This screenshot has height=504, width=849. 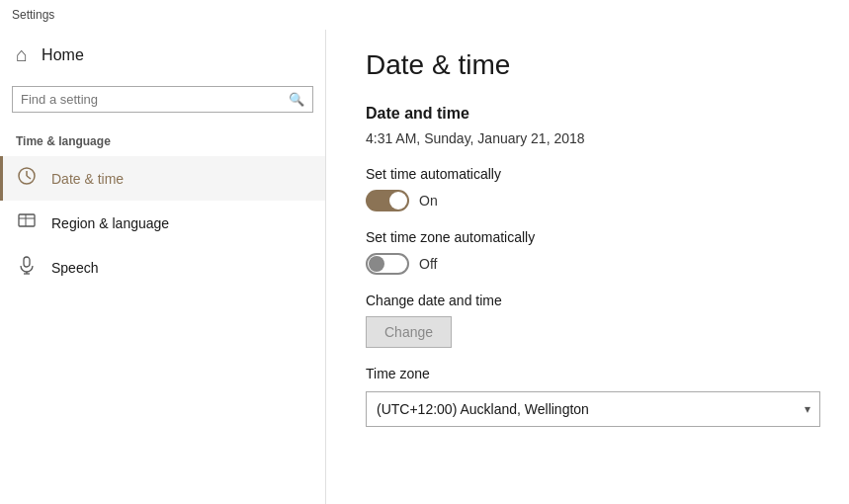 What do you see at coordinates (162, 55) in the screenshot?
I see `home-item: ⌂ Home` at bounding box center [162, 55].